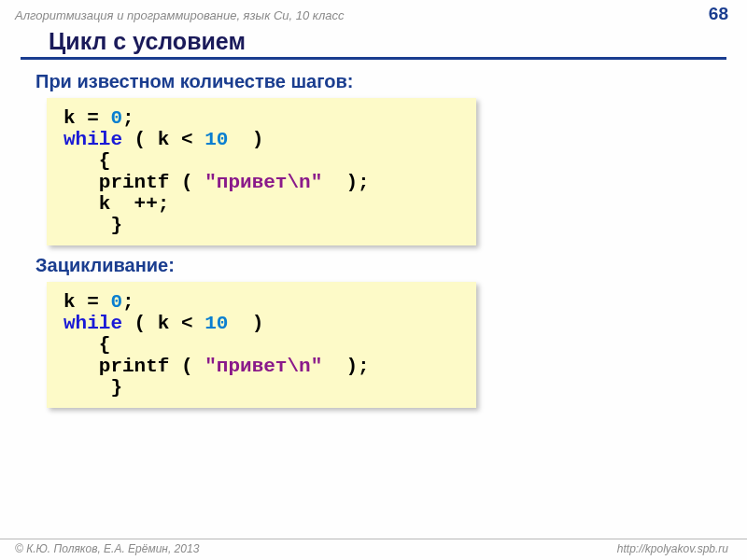 The width and height of the screenshot is (747, 560). I want to click on source-url: http://kpolyakov.spb.ru, so click(672, 549).